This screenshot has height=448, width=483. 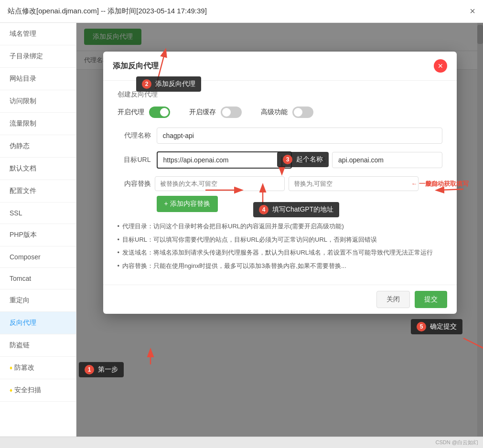 I want to click on enable-cache-toggle, so click(x=231, y=112).